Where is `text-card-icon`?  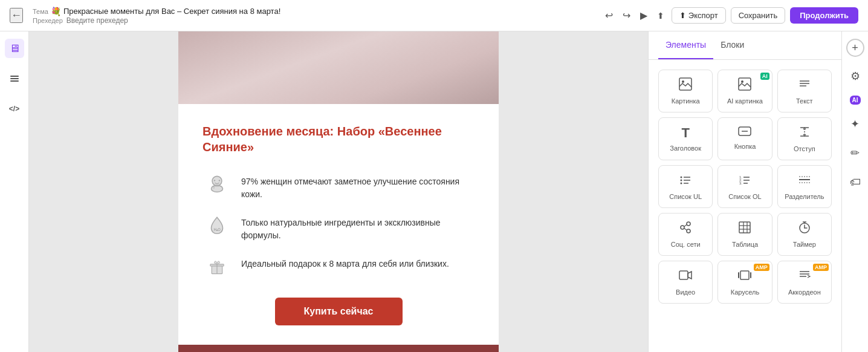 text-card-icon is located at coordinates (805, 86).